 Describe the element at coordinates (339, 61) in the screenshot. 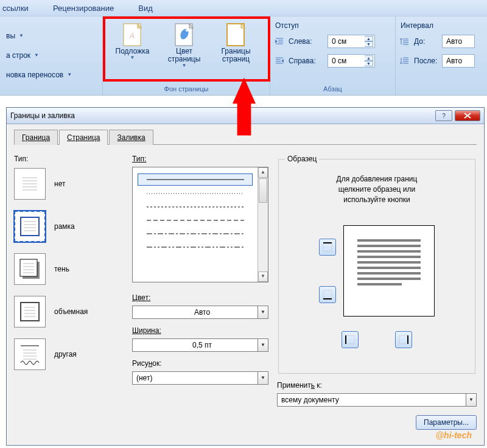

I see `value: 0 см` at that location.